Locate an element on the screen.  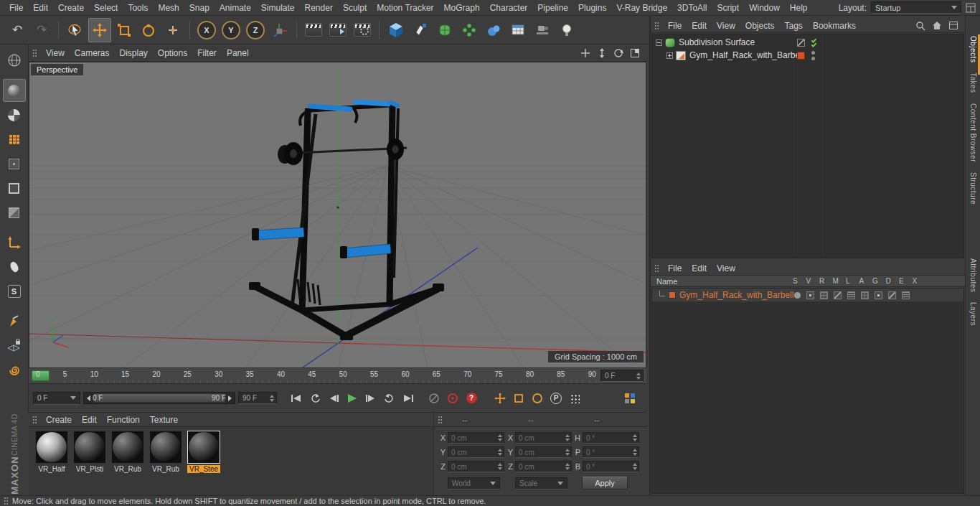
goto-end-button is located at coordinates (408, 398).